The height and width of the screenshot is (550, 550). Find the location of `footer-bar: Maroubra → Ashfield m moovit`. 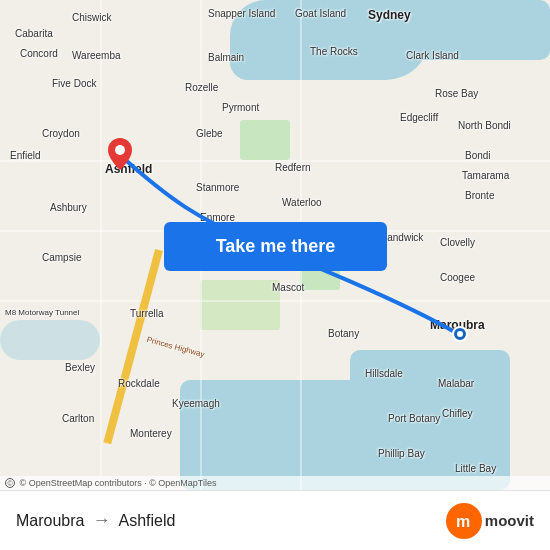

footer-bar: Maroubra → Ashfield m moovit is located at coordinates (275, 520).